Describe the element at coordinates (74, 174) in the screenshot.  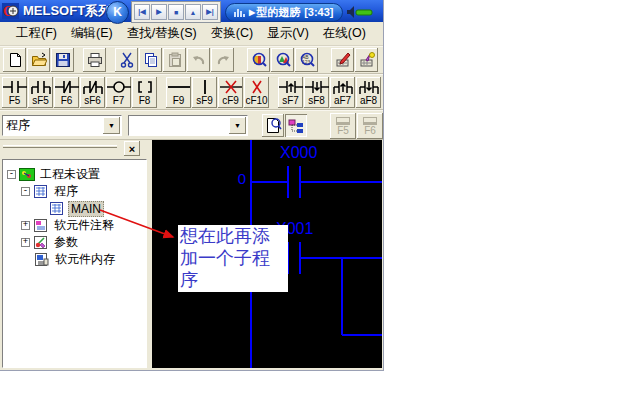
I see `tree-item-project-root: - 工程未设置` at that location.